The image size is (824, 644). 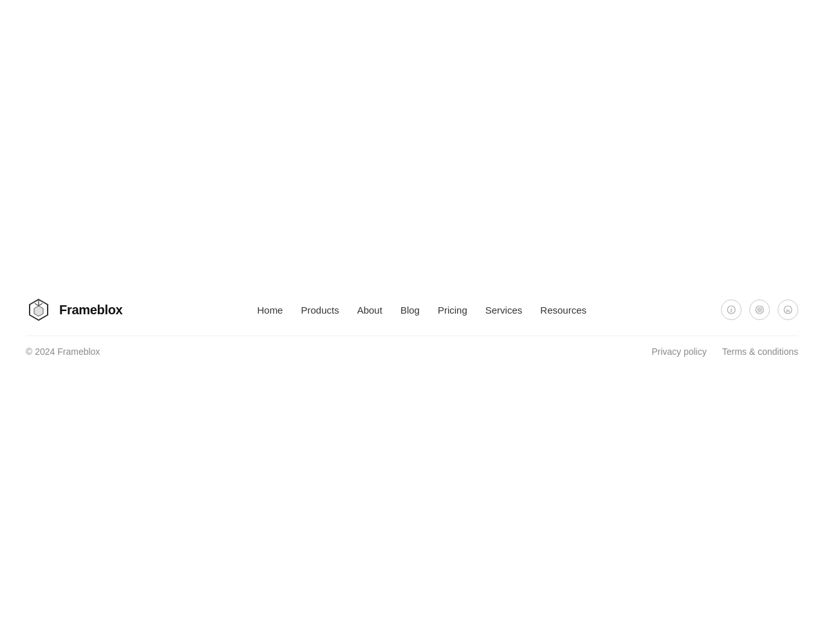 What do you see at coordinates (760, 310) in the screenshot?
I see `social-icons: f in` at bounding box center [760, 310].